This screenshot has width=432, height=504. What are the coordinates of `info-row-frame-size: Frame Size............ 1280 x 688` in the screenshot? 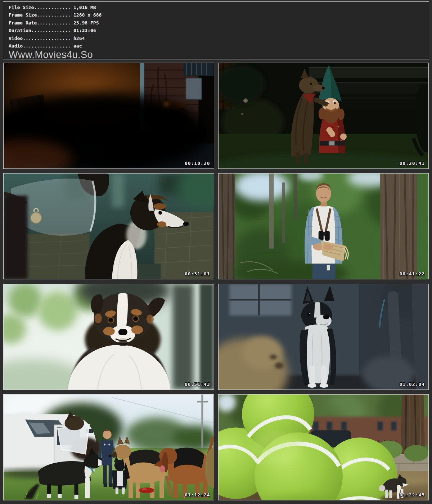 It's located at (217, 15).